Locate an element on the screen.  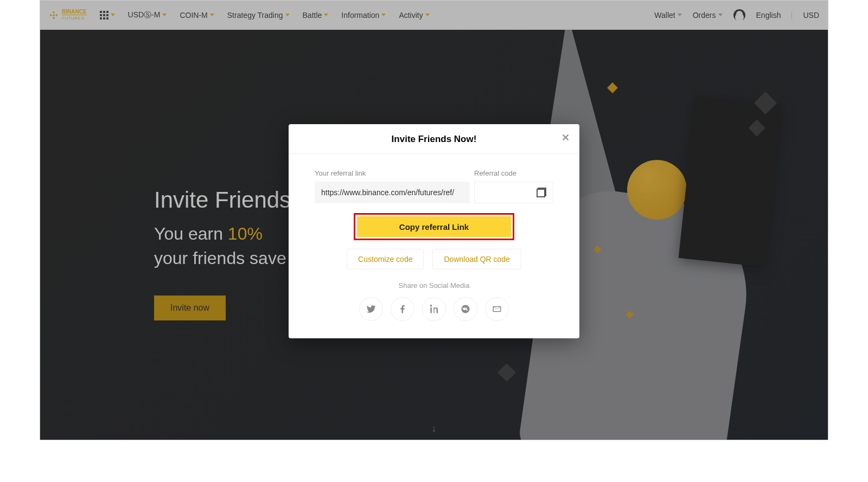
referral-link-value: https://www.binance.com/en/futures/ref/ is located at coordinates (387, 192).